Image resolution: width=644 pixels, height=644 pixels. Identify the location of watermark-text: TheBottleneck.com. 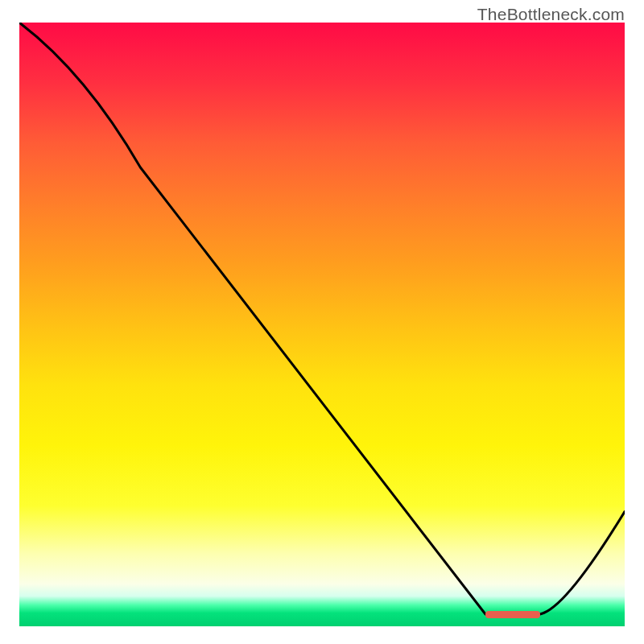
(551, 14).